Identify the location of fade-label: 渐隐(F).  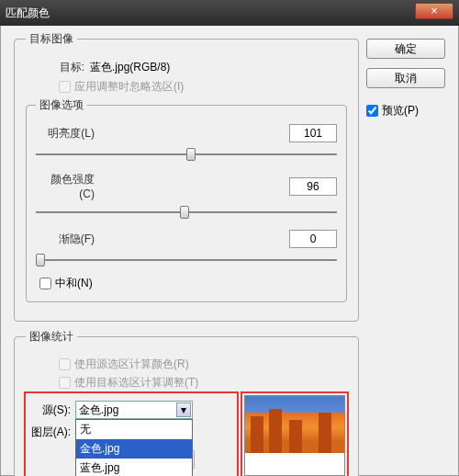
(68, 239).